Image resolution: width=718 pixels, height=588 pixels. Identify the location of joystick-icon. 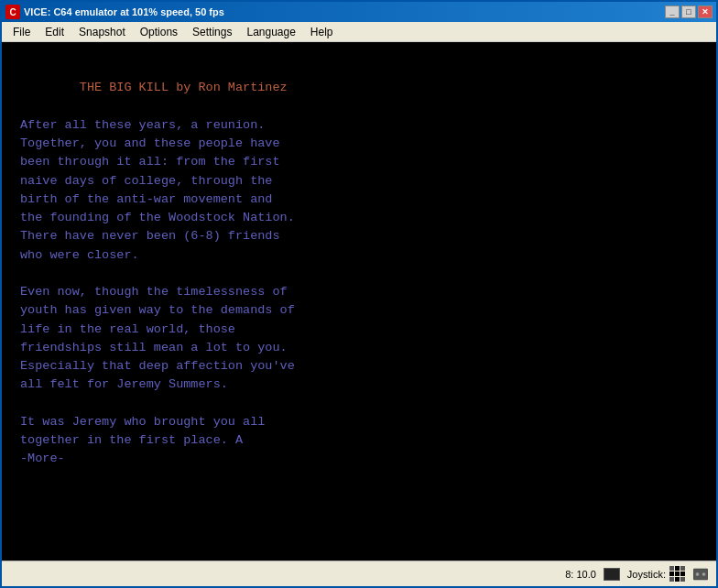
(678, 573).